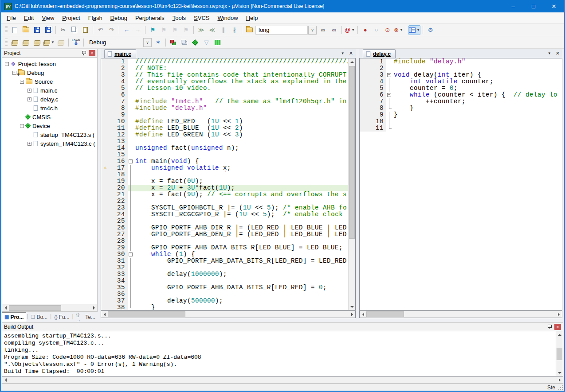  I want to click on rebuild-target-button, so click(37, 43).